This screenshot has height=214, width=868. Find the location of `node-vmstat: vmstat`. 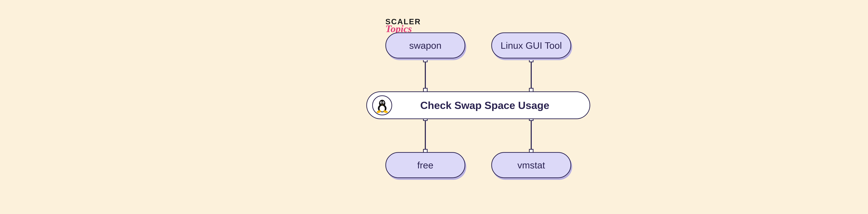

node-vmstat: vmstat is located at coordinates (531, 165).